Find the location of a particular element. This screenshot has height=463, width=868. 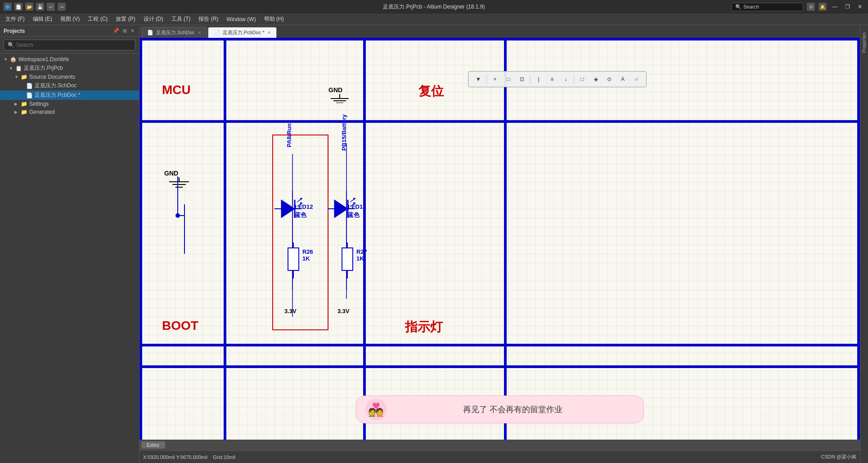

tb-filter-btn: ▼ is located at coordinates (478, 79).